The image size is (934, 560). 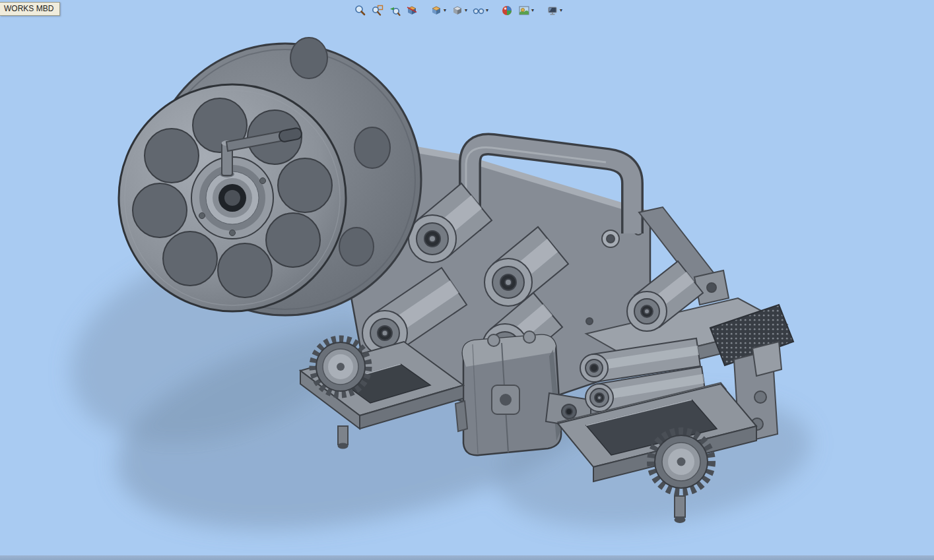 I want to click on zoom-to-fit-icon, so click(x=360, y=11).